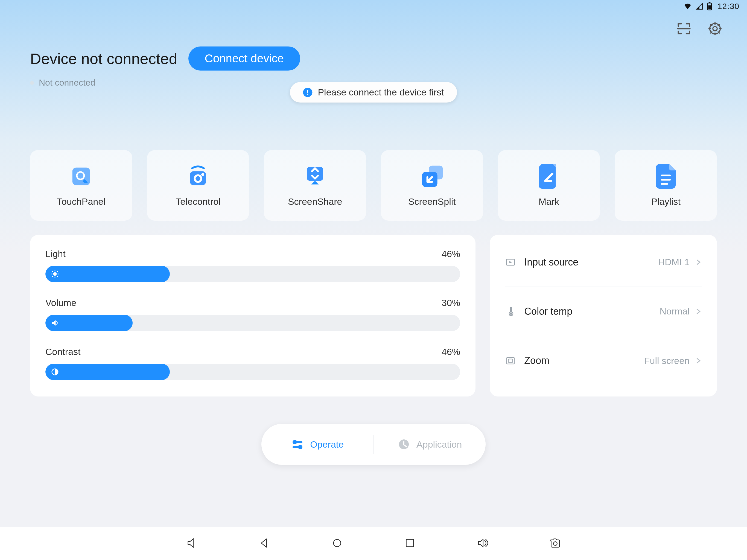 The image size is (747, 560). What do you see at coordinates (551, 262) in the screenshot?
I see `setting-label: Input source` at bounding box center [551, 262].